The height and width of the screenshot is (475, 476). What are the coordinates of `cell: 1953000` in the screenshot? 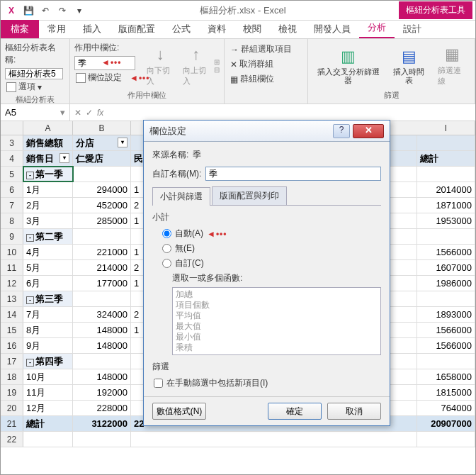 It's located at (446, 221).